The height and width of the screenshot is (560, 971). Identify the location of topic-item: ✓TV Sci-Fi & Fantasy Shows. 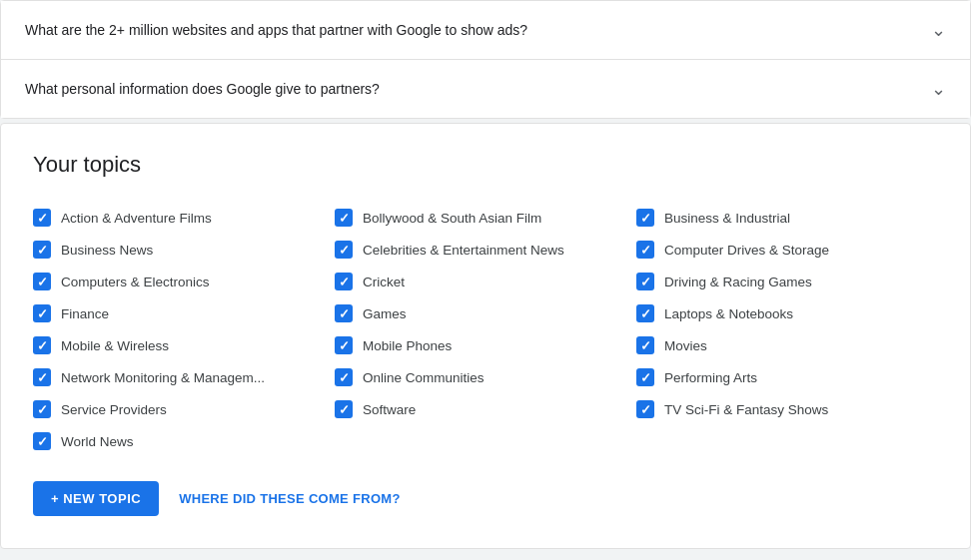
(787, 409).